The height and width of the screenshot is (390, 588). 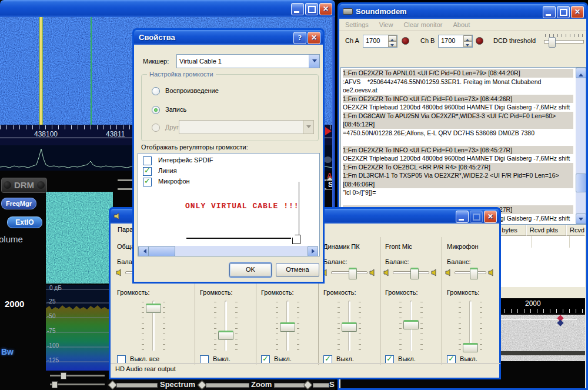 What do you see at coordinates (328, 131) in the screenshot?
I see `play-icon` at bounding box center [328, 131].